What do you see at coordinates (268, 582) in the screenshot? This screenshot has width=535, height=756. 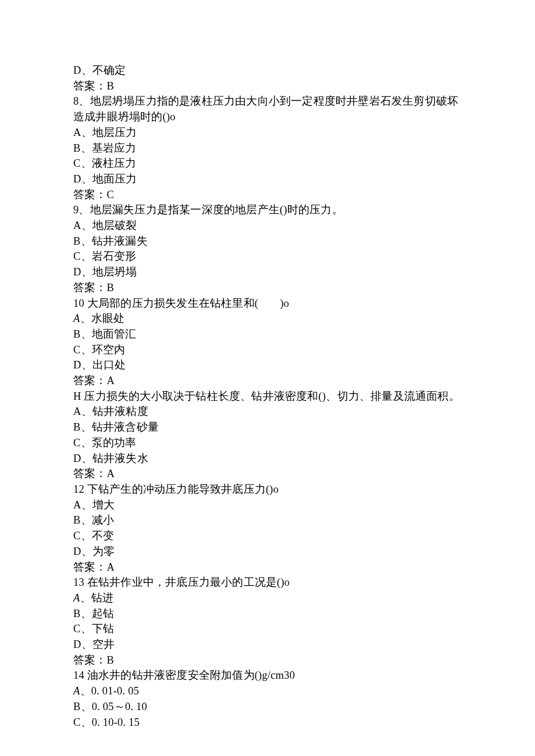 I see `q13-stem: 13 在钻井作业中，井底压力最小的工况是()o` at bounding box center [268, 582].